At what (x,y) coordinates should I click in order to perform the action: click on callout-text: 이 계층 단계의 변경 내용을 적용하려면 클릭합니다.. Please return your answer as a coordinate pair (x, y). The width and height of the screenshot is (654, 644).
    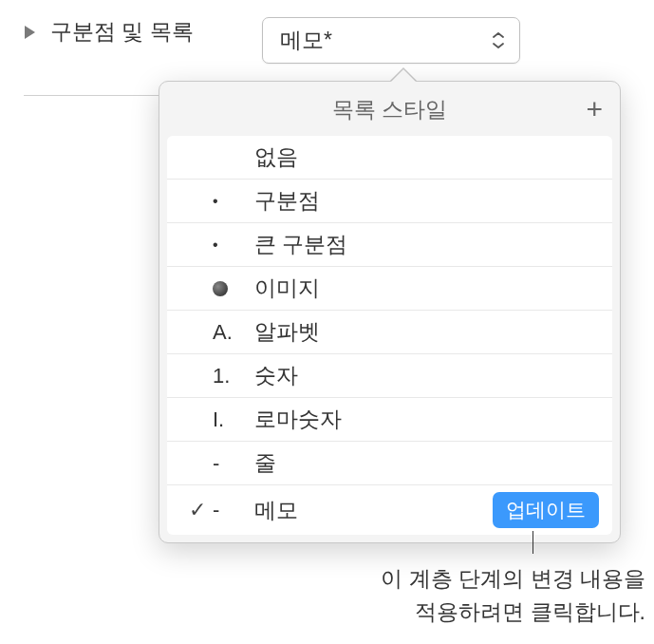
    Looking at the image, I should click on (456, 595).